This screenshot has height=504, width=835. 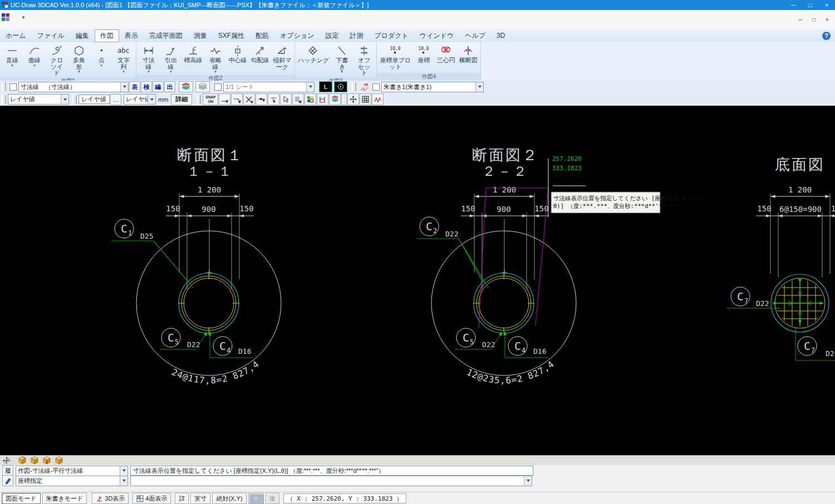 I want to click on ribbon-item-point: 点 ▼, so click(x=101, y=60).